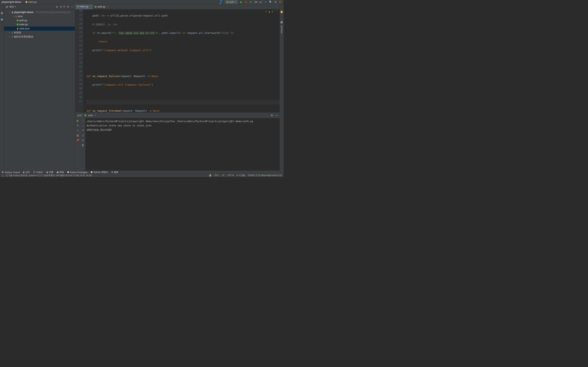 Image resolution: width=588 pixels, height=367 pixels. What do you see at coordinates (277, 7) in the screenshot?
I see `tab-menu-icon: ⋮` at bounding box center [277, 7].